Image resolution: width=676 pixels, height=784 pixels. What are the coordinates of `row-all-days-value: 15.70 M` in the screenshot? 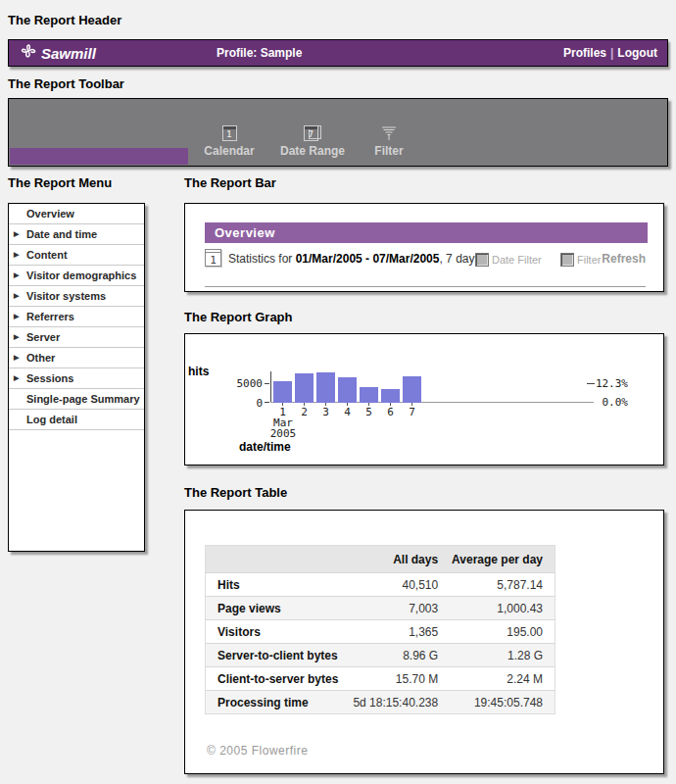 It's located at (402, 679).